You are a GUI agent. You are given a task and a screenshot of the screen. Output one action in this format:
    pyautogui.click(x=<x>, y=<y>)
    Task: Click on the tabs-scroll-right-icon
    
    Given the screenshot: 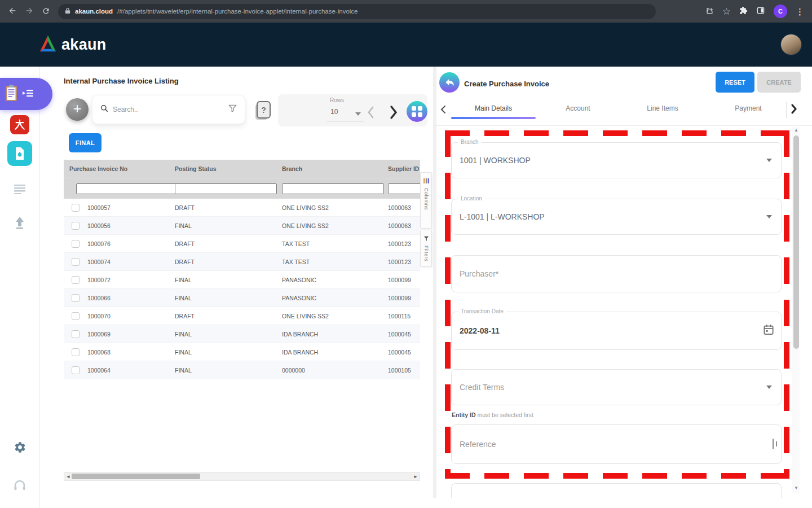 What is the action you would take?
    pyautogui.click(x=794, y=110)
    